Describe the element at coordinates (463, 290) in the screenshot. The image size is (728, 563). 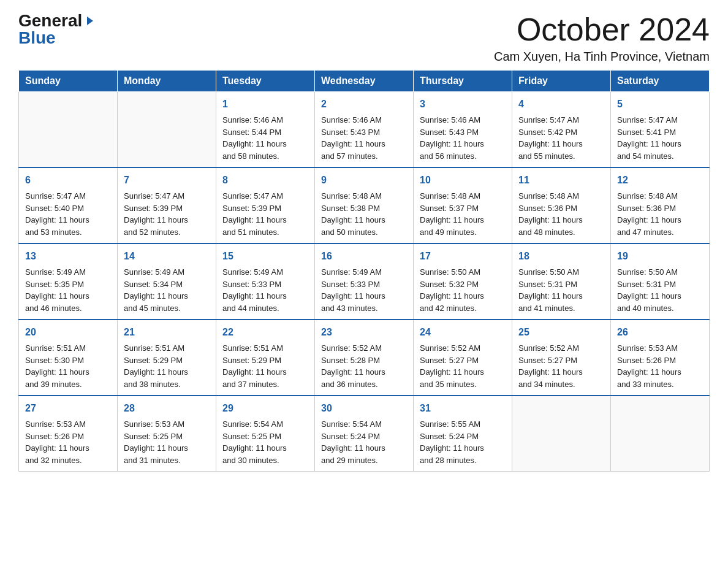
I see `day-info: Sunrise: 5:50 AM Sunset: 5:32 PM Dayligh…` at that location.